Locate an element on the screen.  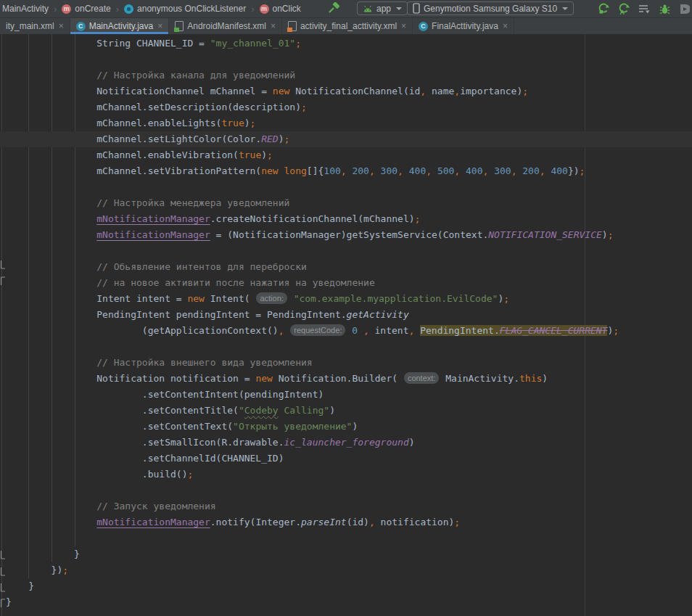
code-token: []{ is located at coordinates (315, 171).